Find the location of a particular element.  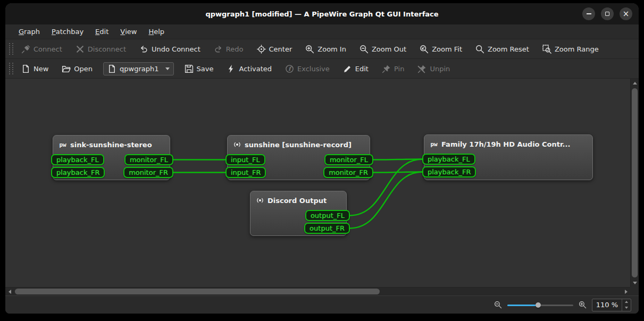

spin-up-button is located at coordinates (626, 302).